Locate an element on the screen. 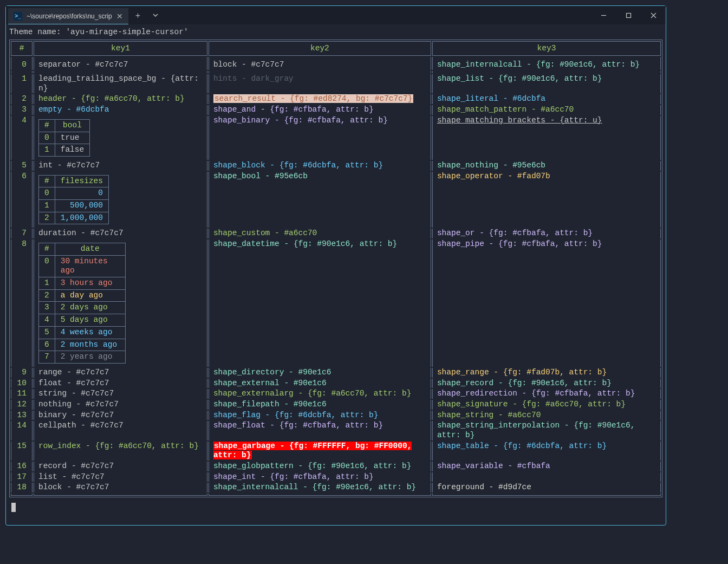  cell-key3: shape_matching_brackets - {attr: u} is located at coordinates (547, 138).